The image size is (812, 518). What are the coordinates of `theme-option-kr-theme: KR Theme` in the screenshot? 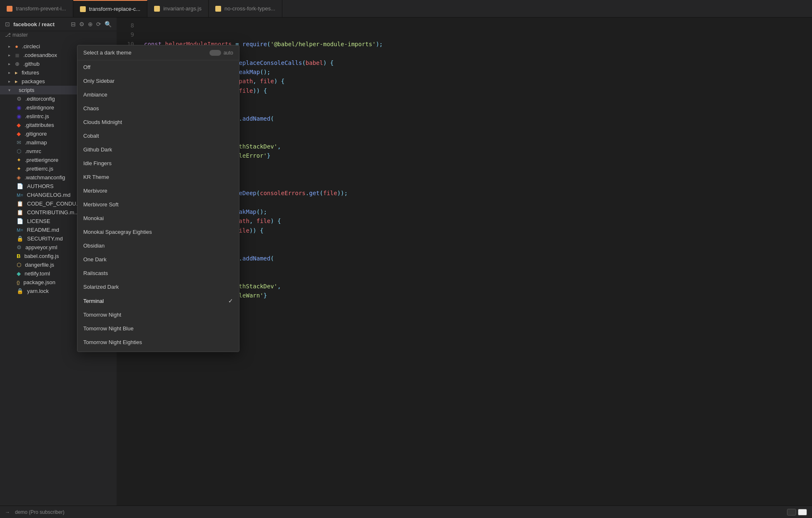 It's located at (158, 177).